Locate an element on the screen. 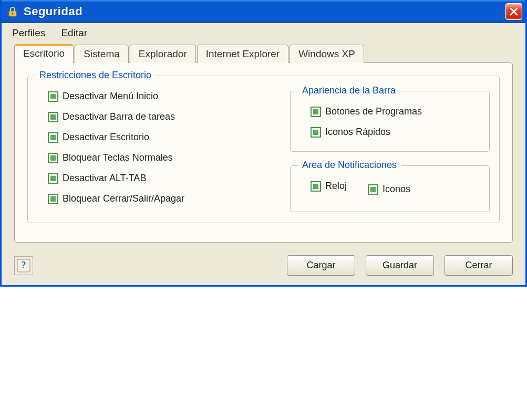  check-desactivar-barra-tareas: Desactivar Barra de tareas is located at coordinates (161, 117).